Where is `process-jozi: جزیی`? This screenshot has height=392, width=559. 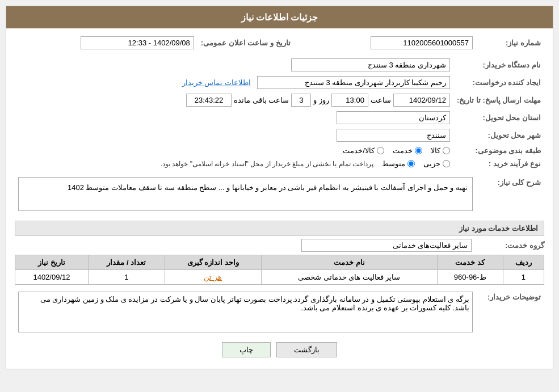
process-jozi: جزیی is located at coordinates (437, 163).